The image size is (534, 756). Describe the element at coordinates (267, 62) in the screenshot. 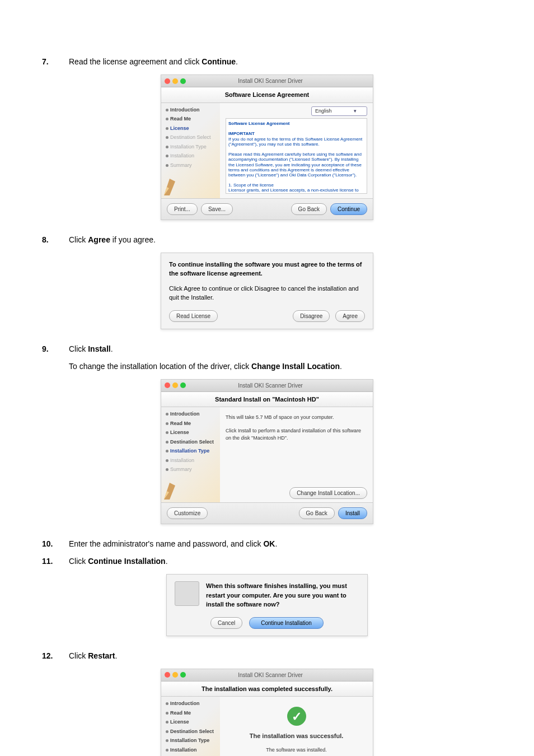

I see `step-7: 7. Read the license agreement and click …` at that location.